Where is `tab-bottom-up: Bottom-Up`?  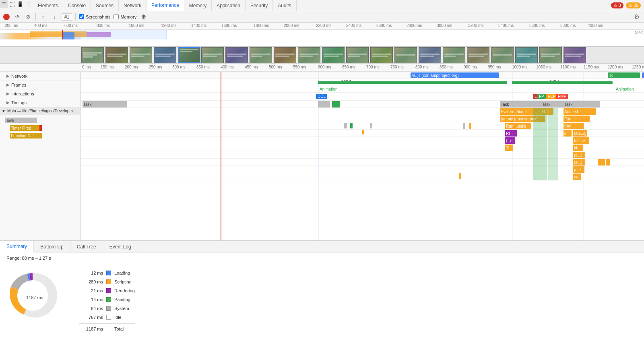
tab-bottom-up: Bottom-Up is located at coordinates (52, 246).